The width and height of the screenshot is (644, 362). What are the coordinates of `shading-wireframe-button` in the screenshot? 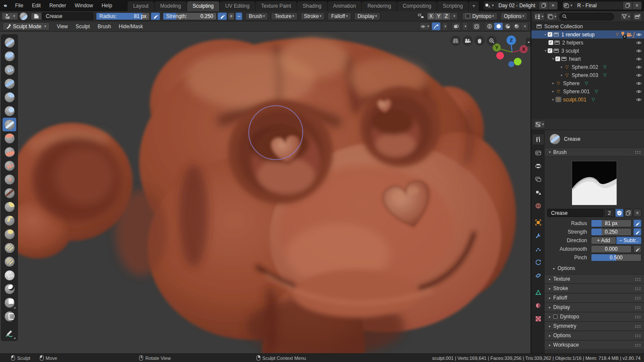 It's located at (490, 27).